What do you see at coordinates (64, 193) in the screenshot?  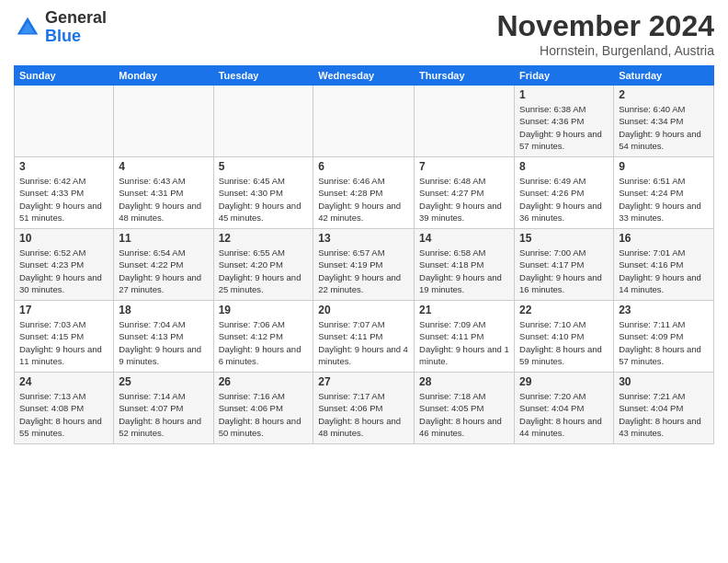 I see `calendar-cell: 3Sunrise: 6:42 AM Sunset: 4:33 PM Daylig…` at bounding box center [64, 193].